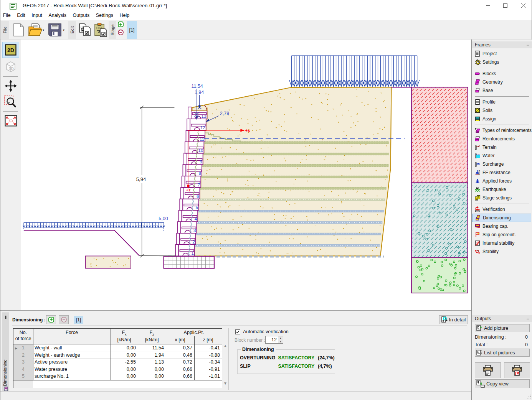  Describe the element at coordinates (477, 173) in the screenshot. I see `ff-resistance-icon` at that location.